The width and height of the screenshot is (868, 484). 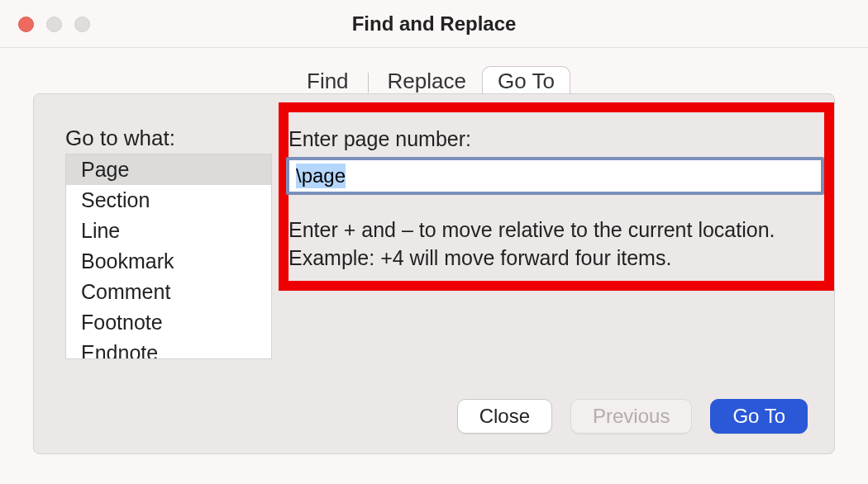 What do you see at coordinates (369, 83) in the screenshot?
I see `tab-separator` at bounding box center [369, 83].